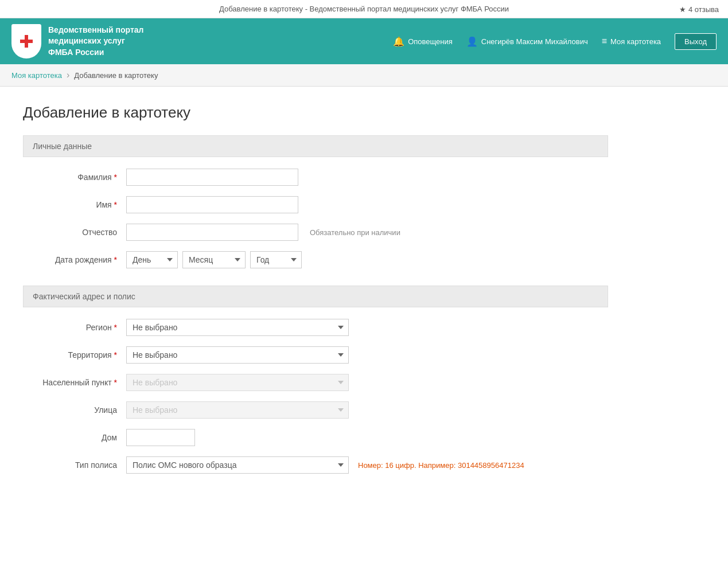  I want to click on bell-icon: 🔔, so click(399, 41).